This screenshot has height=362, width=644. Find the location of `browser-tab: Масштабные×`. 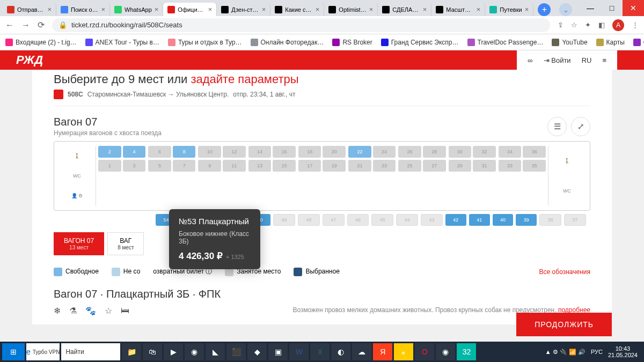

browser-tab: Масштабные× is located at coordinates (458, 10).